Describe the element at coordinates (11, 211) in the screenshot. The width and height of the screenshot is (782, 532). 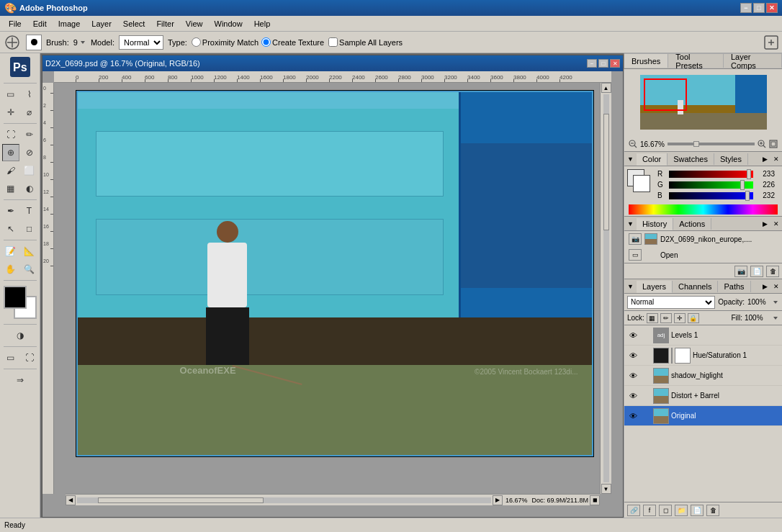
I see `pen-tool: ✒` at that location.